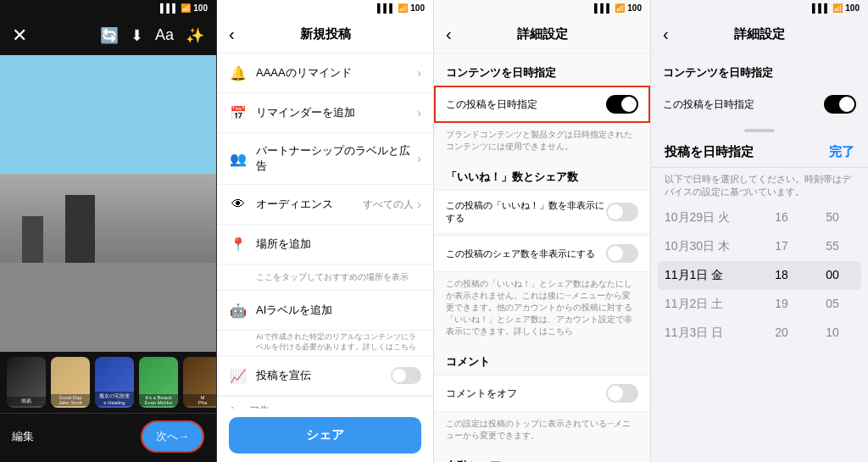 The image size is (868, 462). What do you see at coordinates (326, 114) in the screenshot?
I see `menu-item-reminder: 📅 リマインダーを追加 ›` at bounding box center [326, 114].